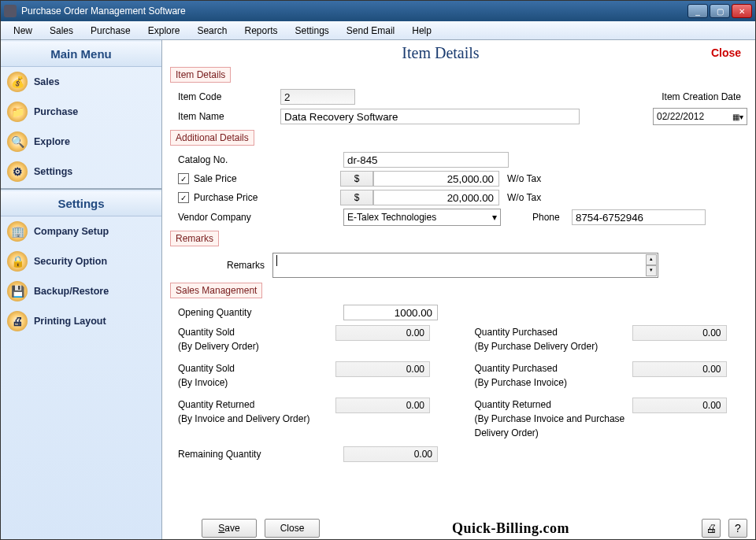 The image size is (756, 540). Describe the element at coordinates (639, 217) in the screenshot. I see `phone-input` at that location.